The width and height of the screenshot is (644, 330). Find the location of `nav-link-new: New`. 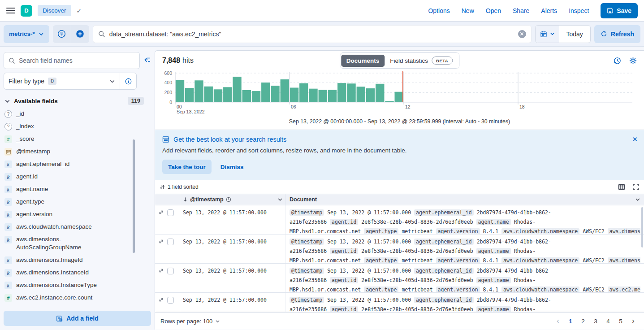

nav-link-new: New is located at coordinates (468, 11).